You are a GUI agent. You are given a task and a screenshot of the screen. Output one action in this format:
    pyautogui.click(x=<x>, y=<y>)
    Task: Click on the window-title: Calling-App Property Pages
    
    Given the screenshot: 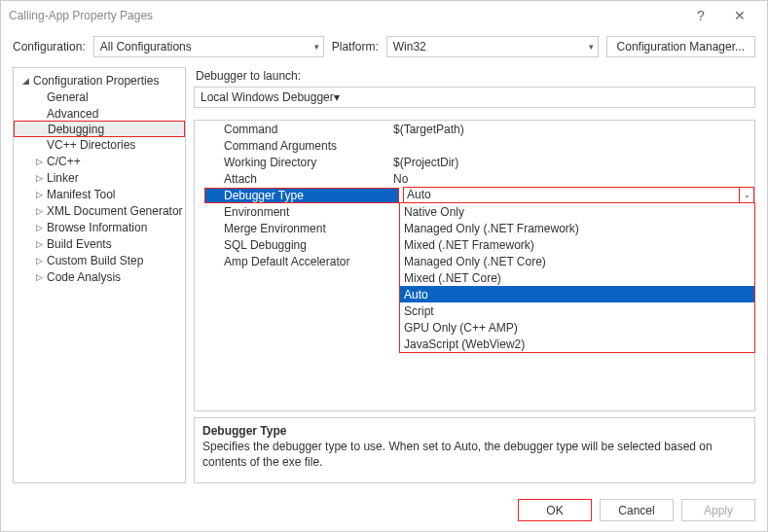 What is the action you would take?
    pyautogui.click(x=345, y=16)
    